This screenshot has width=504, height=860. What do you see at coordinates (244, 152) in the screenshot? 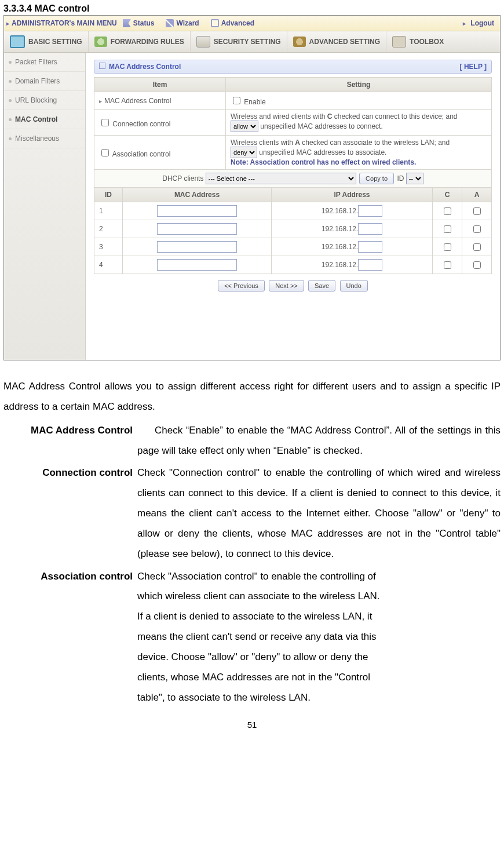
I see `association-allow-deny-select: deny` at bounding box center [244, 152].